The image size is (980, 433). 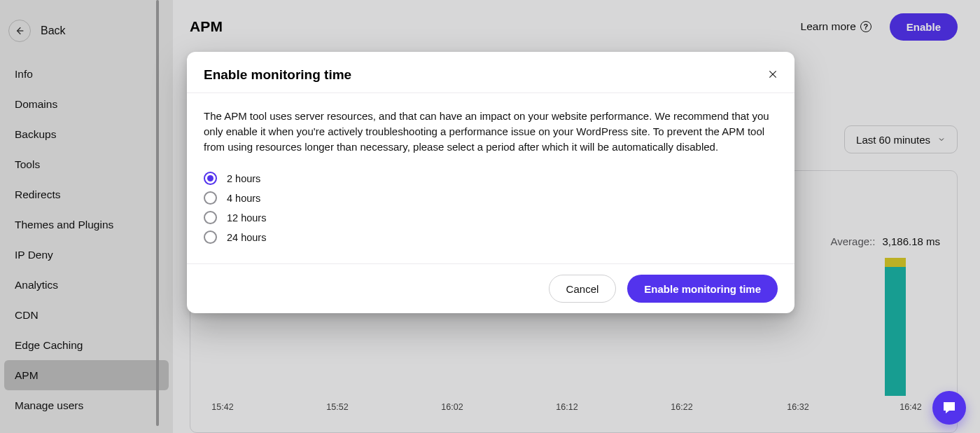 What do you see at coordinates (244, 198) in the screenshot?
I see `radio-label: 4 hours` at bounding box center [244, 198].